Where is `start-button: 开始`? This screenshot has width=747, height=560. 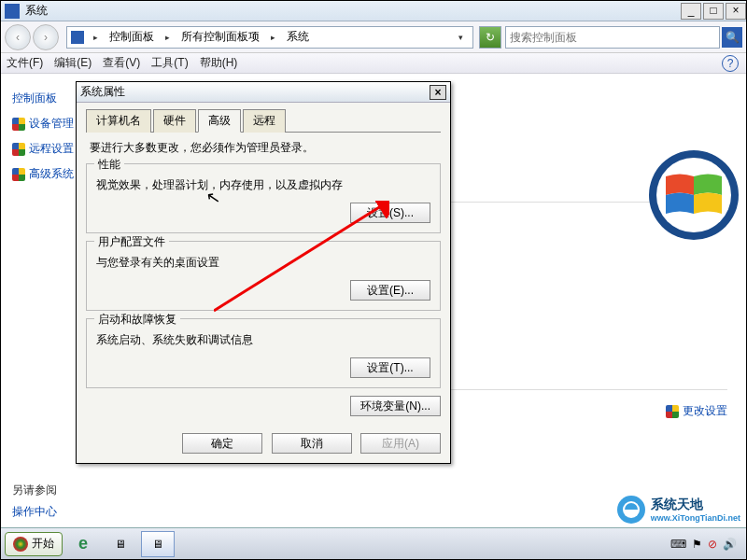 start-button: 开始 is located at coordinates (34, 544).